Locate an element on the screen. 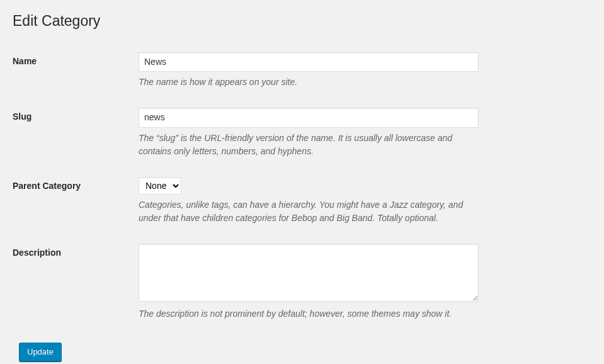  parent-help-text: Categories, unlike tags, can have a hier… is located at coordinates (309, 212).